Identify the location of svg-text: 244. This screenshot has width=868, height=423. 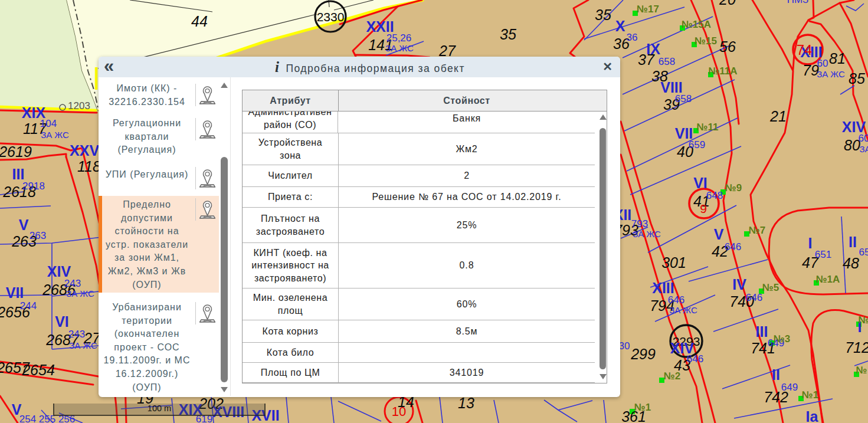
(28, 306).